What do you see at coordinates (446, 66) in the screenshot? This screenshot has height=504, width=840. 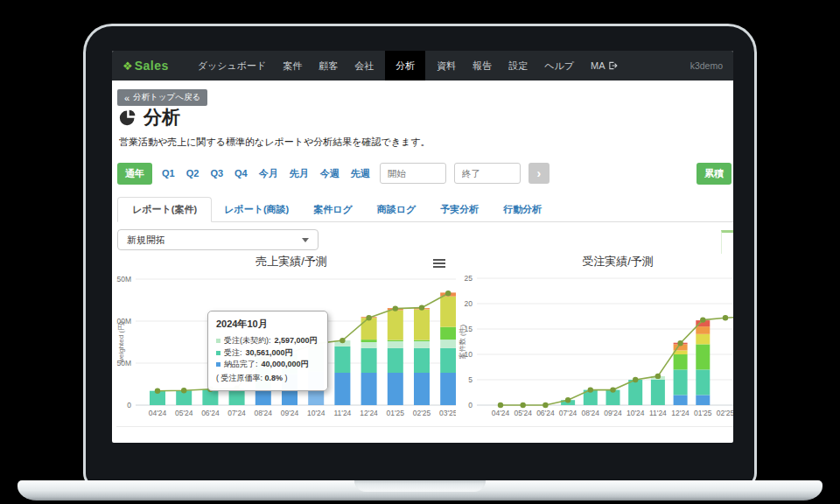 I see `nav-item-documents: 資料` at bounding box center [446, 66].